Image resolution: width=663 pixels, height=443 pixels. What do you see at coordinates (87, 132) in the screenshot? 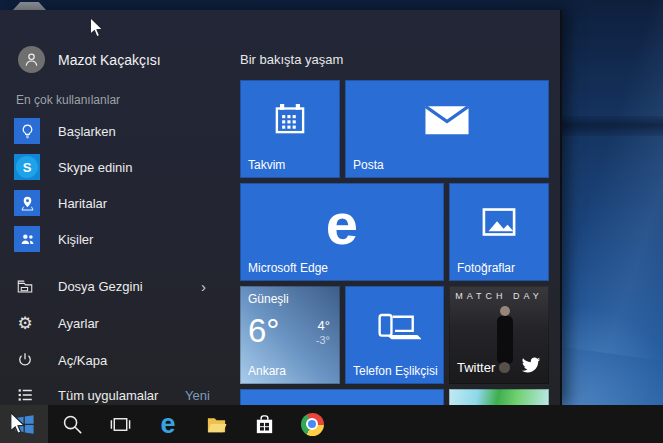
I see `sidebar-item-label: Başlarken` at bounding box center [87, 132].